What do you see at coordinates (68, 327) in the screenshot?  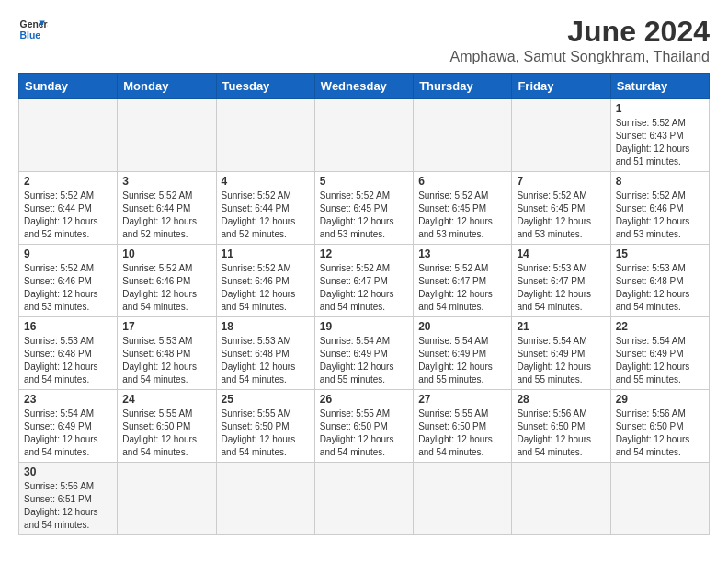 I see `day-number: 16` at bounding box center [68, 327].